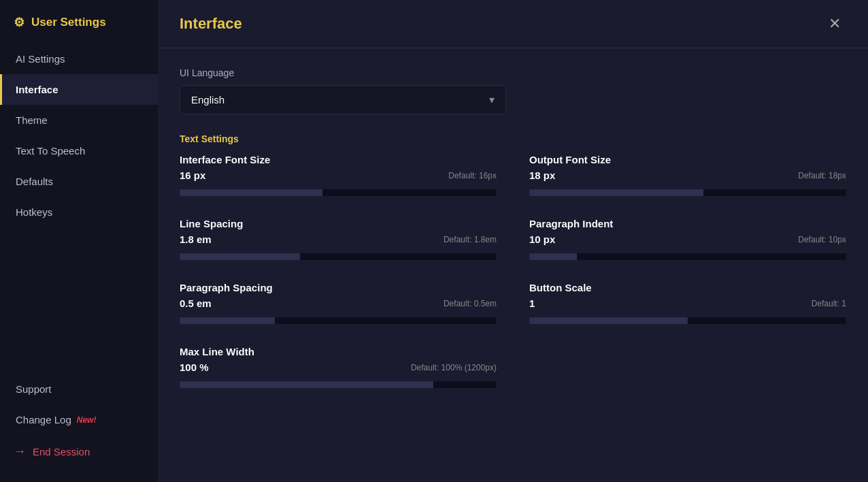 This screenshot has width=868, height=482. Describe the element at coordinates (79, 151) in the screenshot. I see `sidebar-item-text-to-speech: Text To Speech` at that location.